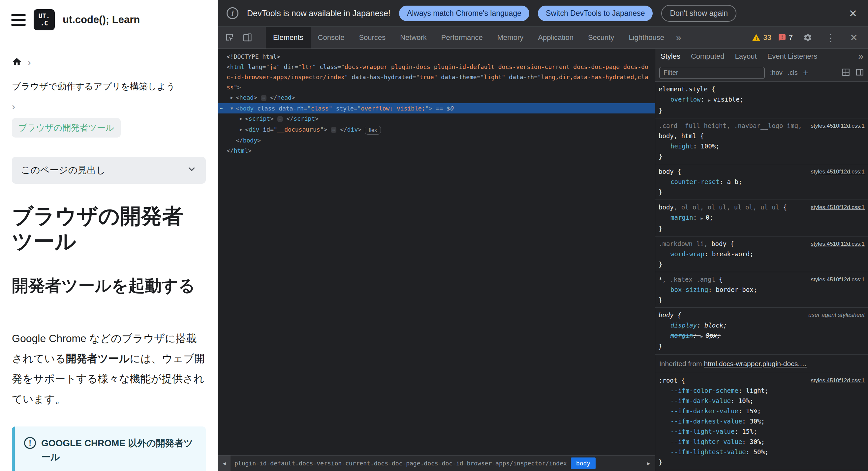  I want to click on collapse-arrow-icon: ▼, so click(232, 108).